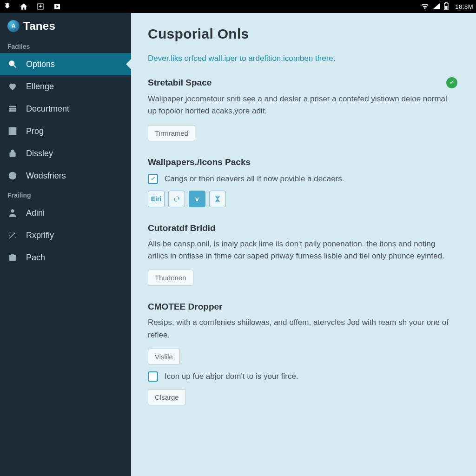 The image size is (476, 476). Describe the element at coordinates (66, 109) in the screenshot. I see `sidebar-item-decurtment: Decurtment` at that location.